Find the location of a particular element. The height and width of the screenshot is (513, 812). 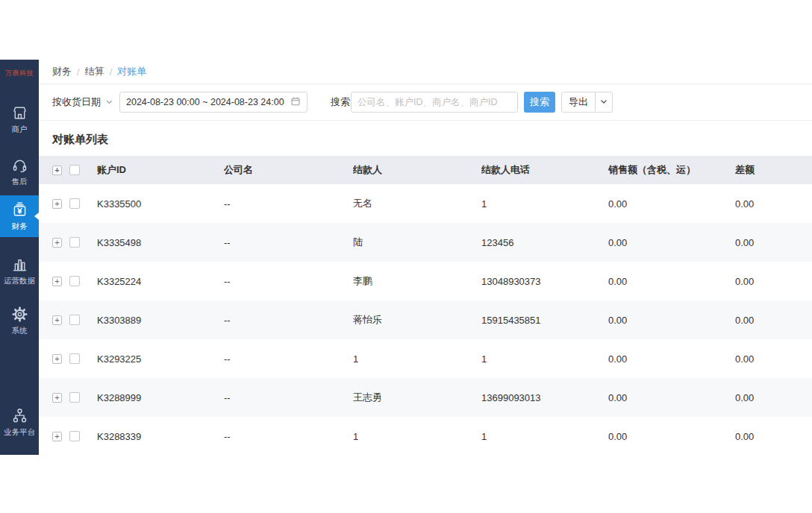

table-row: +K3335498--陆1234560.000.00 is located at coordinates (425, 242).